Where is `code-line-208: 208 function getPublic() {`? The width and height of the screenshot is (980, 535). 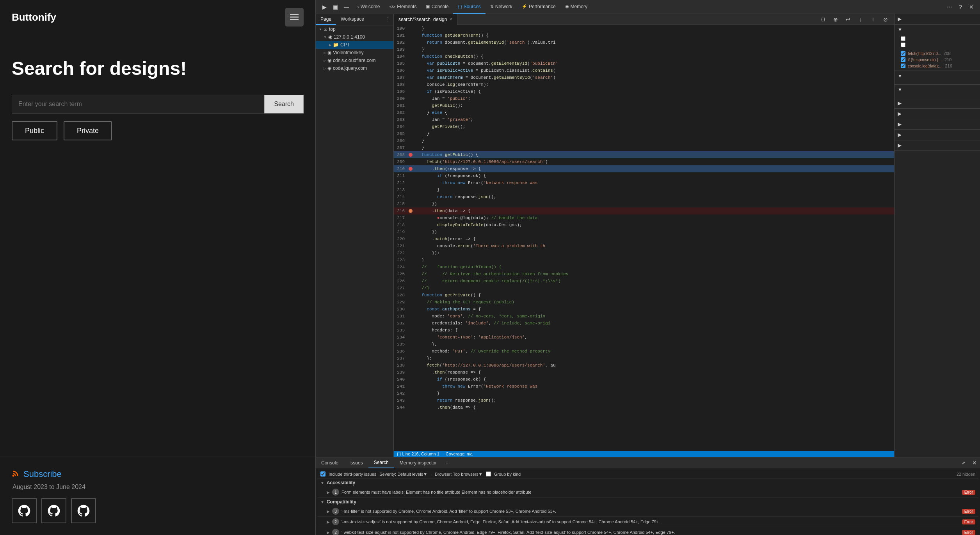 code-line-208: 208 function getPublic() { is located at coordinates (644, 155).